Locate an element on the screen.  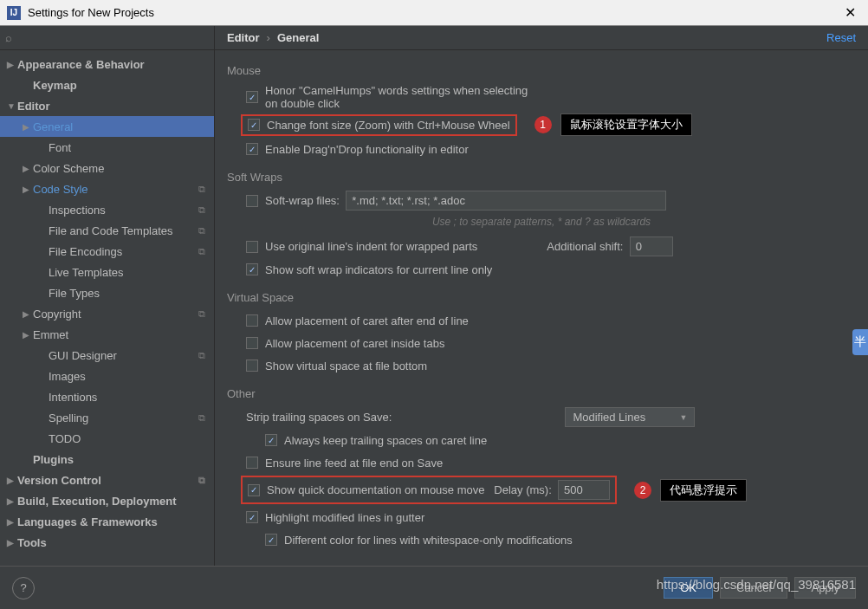
indicators-row: Show soft wrap indicators for current li… is located at coordinates (551, 269).